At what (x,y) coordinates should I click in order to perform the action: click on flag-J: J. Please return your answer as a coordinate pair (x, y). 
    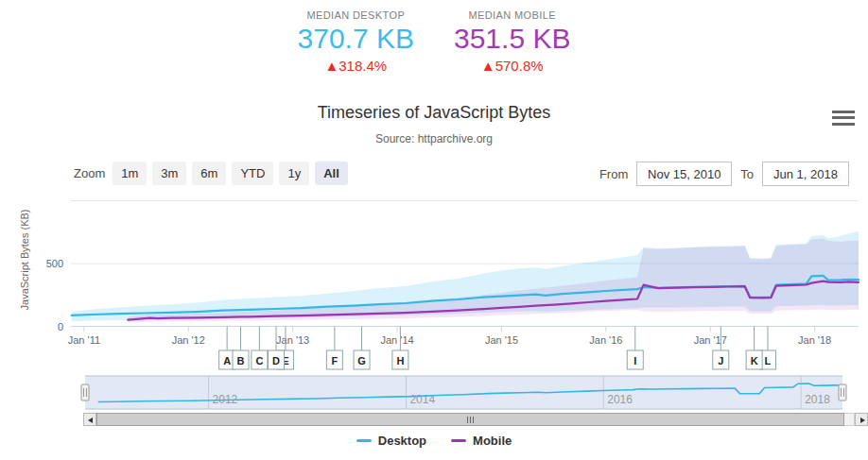
    Looking at the image, I should click on (720, 349).